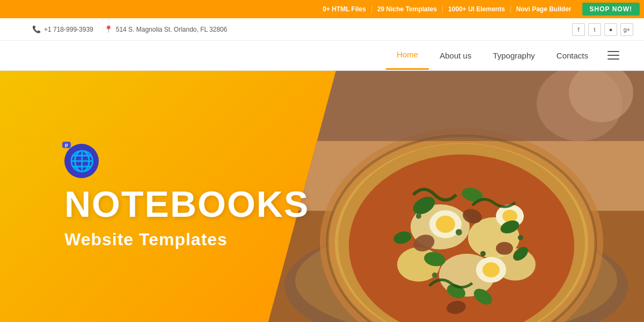 The image size is (644, 322). I want to click on hero-logo-group: p, so click(225, 161).